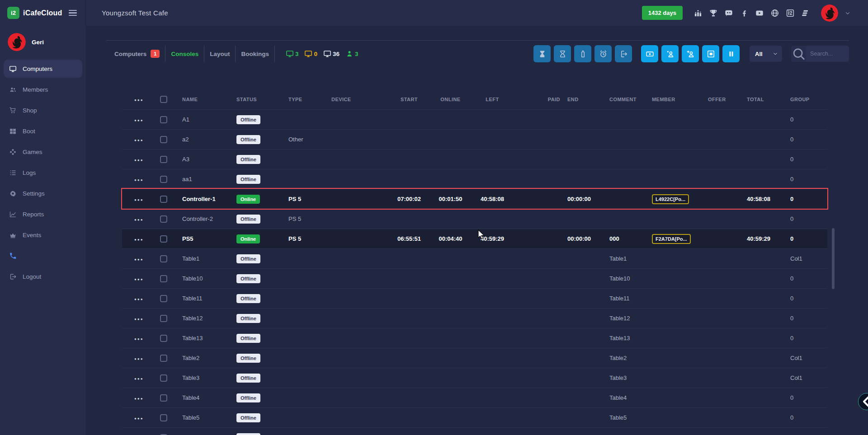 This screenshot has height=435, width=868. I want to click on column-header-comment: COMMENT, so click(627, 99).